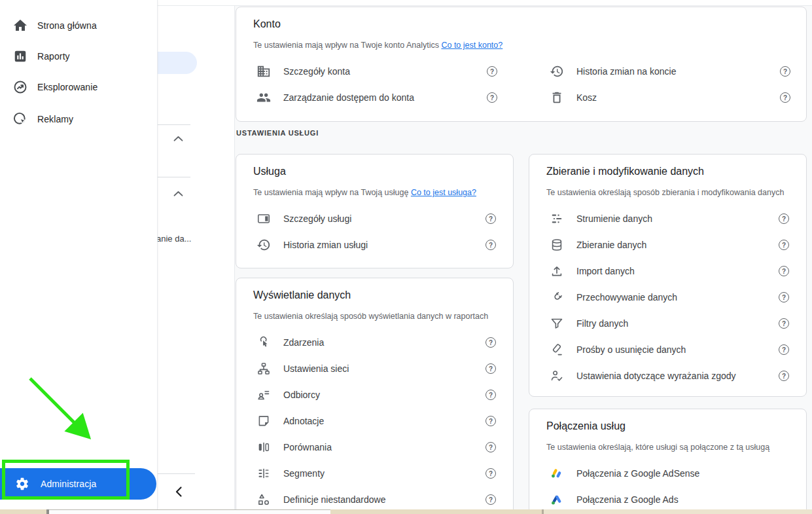 The width and height of the screenshot is (812, 514). I want to click on sidebar-item-reports: Raporty, so click(79, 56).